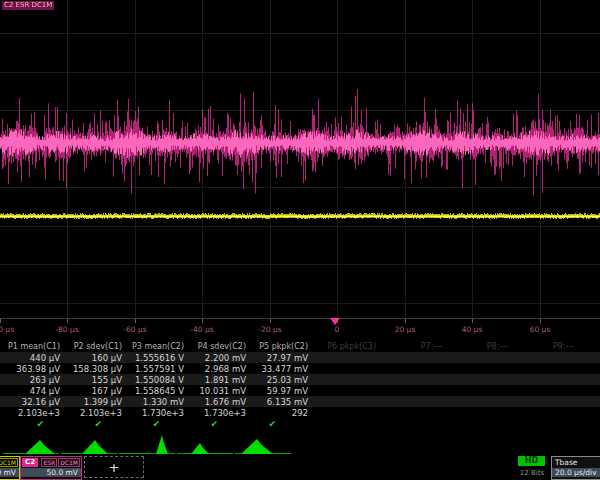  I want to click on measure-value: 160 µV, so click(95, 358).